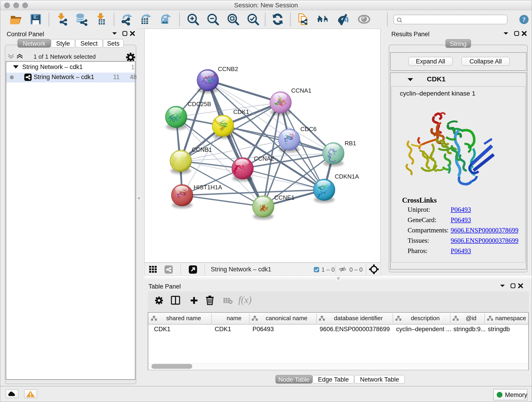  What do you see at coordinates (301, 90) in the screenshot?
I see `svg-text: CCNA1` at bounding box center [301, 90].